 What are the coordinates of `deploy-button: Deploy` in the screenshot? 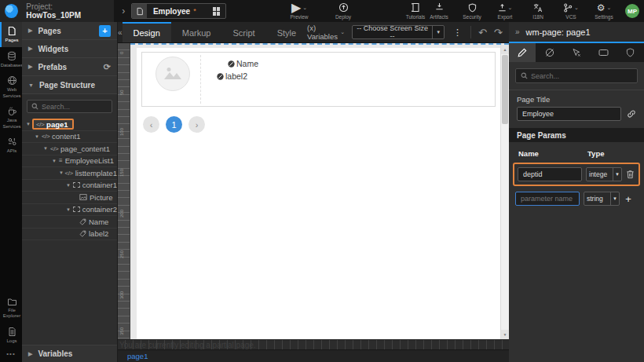 It's located at (343, 11).